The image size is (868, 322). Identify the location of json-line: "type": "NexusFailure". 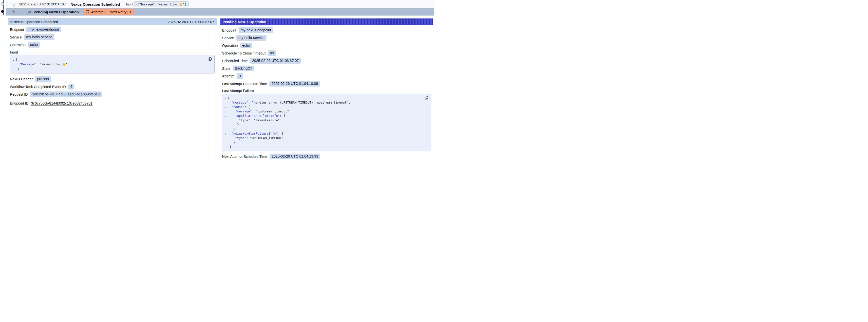
(323, 121).